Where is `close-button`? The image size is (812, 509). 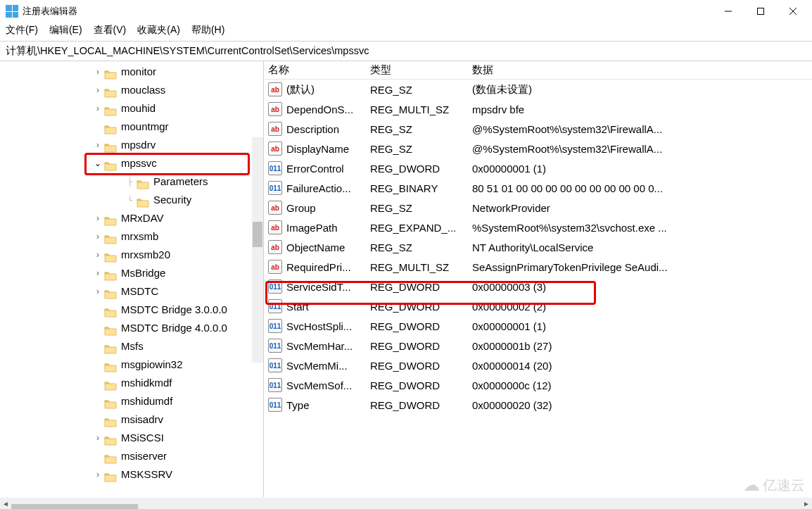 close-button is located at coordinates (793, 11).